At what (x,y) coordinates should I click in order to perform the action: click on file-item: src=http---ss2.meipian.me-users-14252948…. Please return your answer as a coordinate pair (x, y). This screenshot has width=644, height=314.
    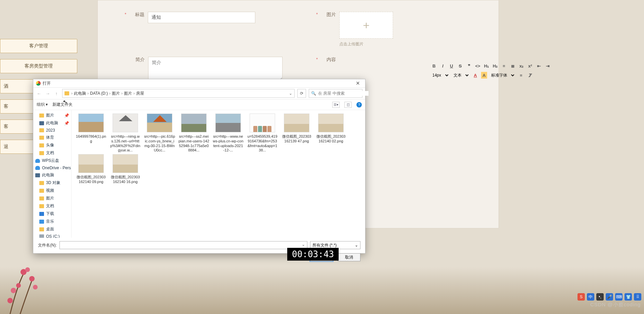
    Looking at the image, I should click on (194, 133).